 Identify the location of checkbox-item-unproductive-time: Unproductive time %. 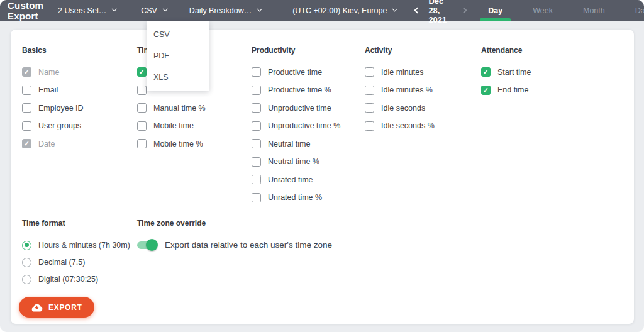
(308, 126).